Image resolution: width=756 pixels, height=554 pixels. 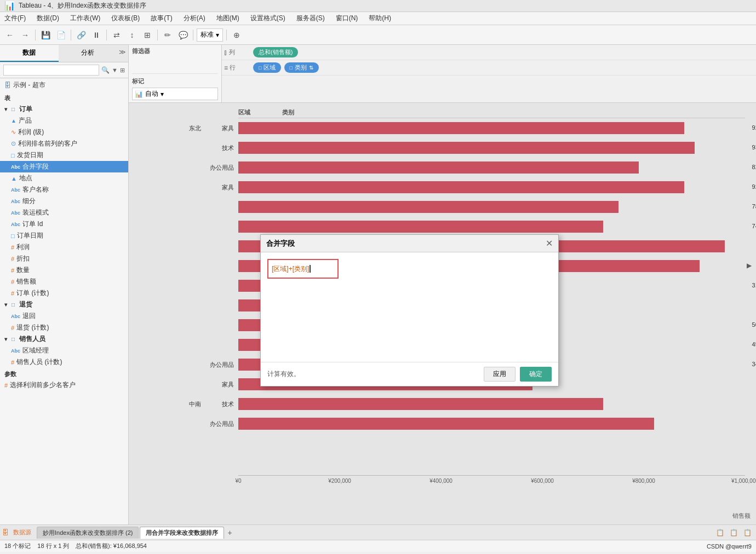 What do you see at coordinates (64, 143) in the screenshot?
I see `field-profit-rank: ⊙ 利润排名前列的客户` at bounding box center [64, 143].